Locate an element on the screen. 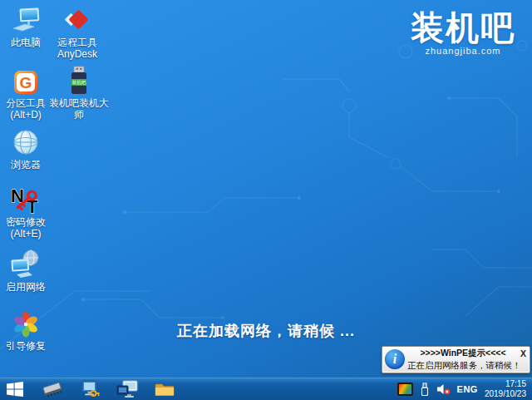  desktop-icon-browser: 浏览器 is located at coordinates (26, 149).